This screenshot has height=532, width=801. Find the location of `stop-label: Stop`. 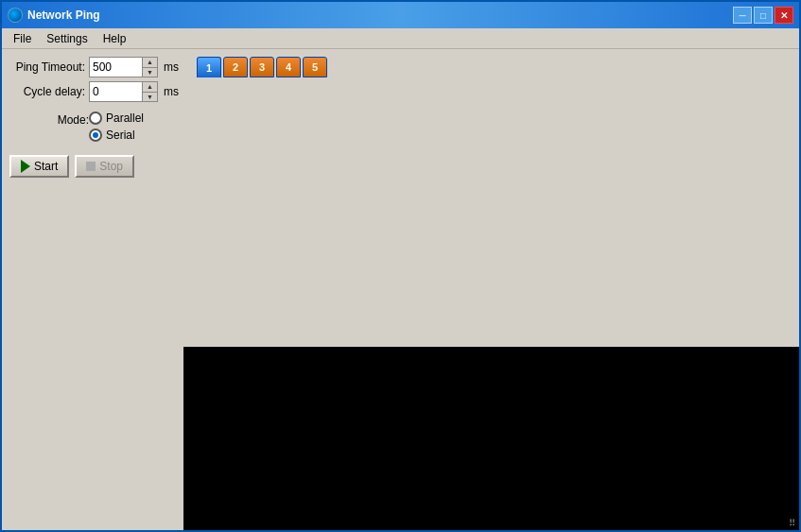

stop-label: Stop is located at coordinates (112, 166).